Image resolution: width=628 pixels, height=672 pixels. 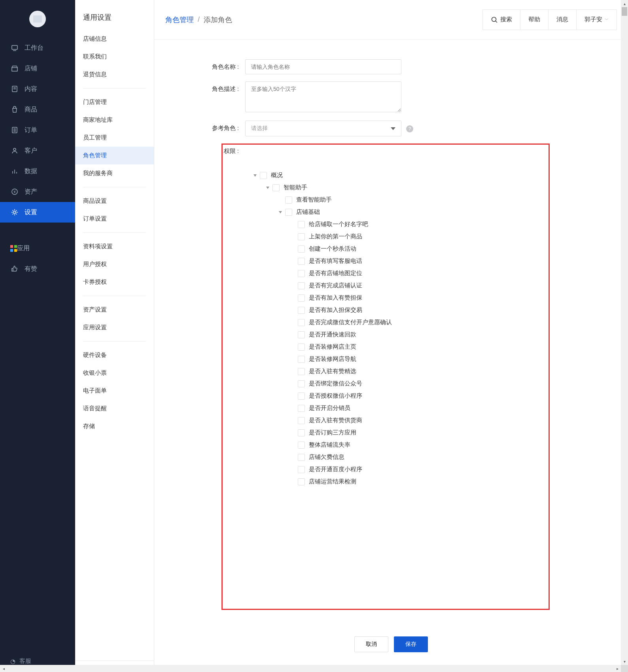 What do you see at coordinates (534, 20) in the screenshot?
I see `help-action: 帮助` at bounding box center [534, 20].